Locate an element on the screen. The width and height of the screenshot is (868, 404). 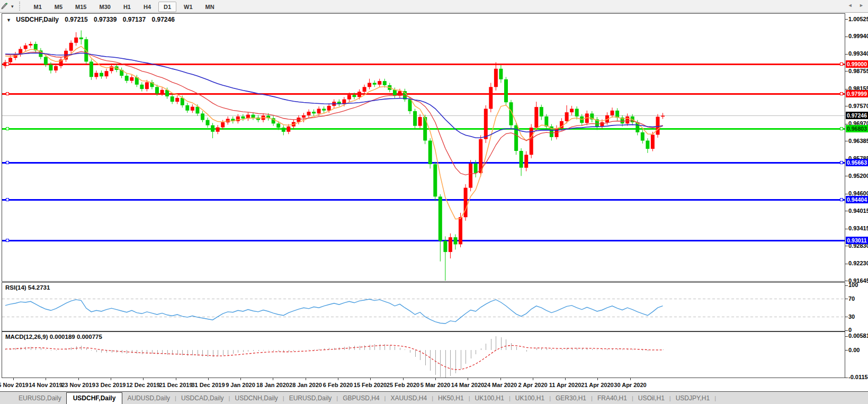
chart-title: ▼ USDCHF,Daily 0.97215 0.97339 0.97137 0… is located at coordinates (91, 20).